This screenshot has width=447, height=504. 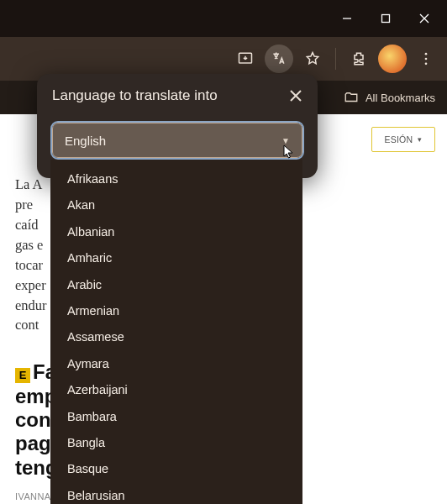 What do you see at coordinates (289, 152) in the screenshot?
I see `cursor-icon` at bounding box center [289, 152].